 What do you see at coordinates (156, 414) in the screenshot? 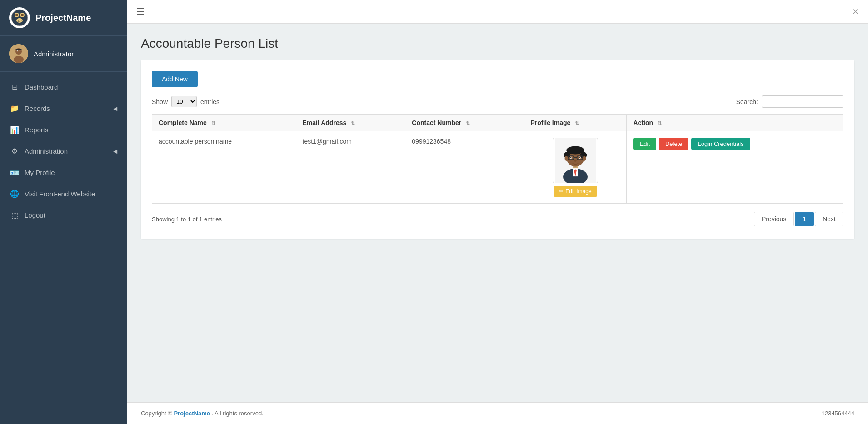
I see `copyright-text: Copyright ©` at bounding box center [156, 414].